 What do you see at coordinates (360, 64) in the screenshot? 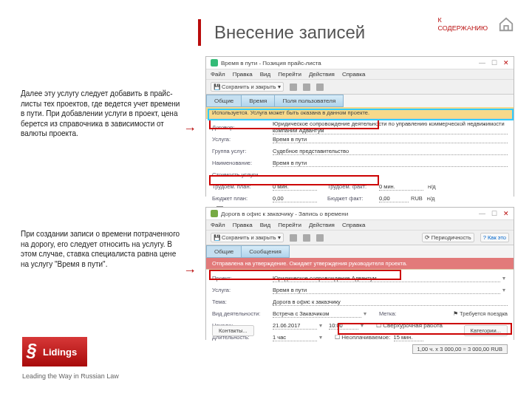
I see `window-titlebar: Время в пути - Позиция прайс-листа —☐✕` at bounding box center [360, 64].